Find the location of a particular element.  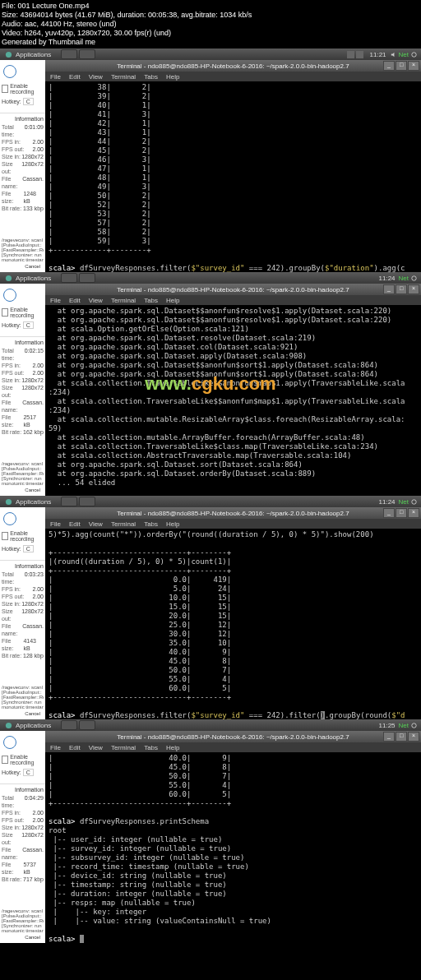

terminal-menubar: FileEditViewTerminalTabsHelp is located at coordinates (234, 76).